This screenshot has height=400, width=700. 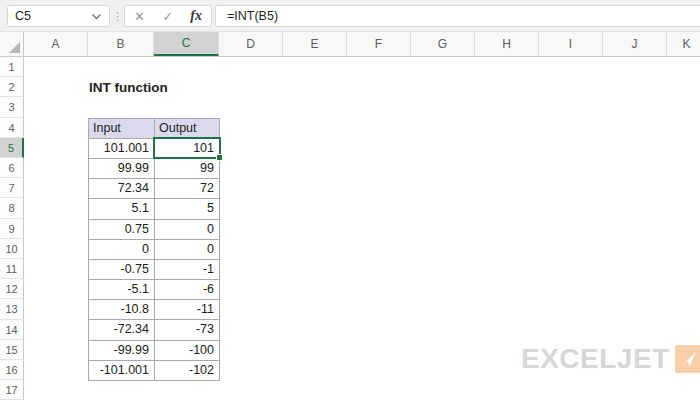 I want to click on cell-b5: 101.001, so click(x=122, y=149).